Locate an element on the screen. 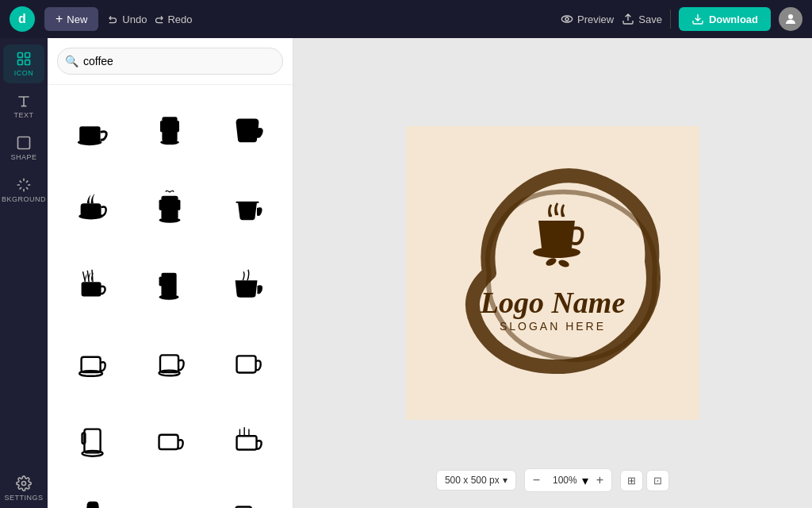 This screenshot has height=508, width=812. search-box: 🔍 is located at coordinates (170, 62).